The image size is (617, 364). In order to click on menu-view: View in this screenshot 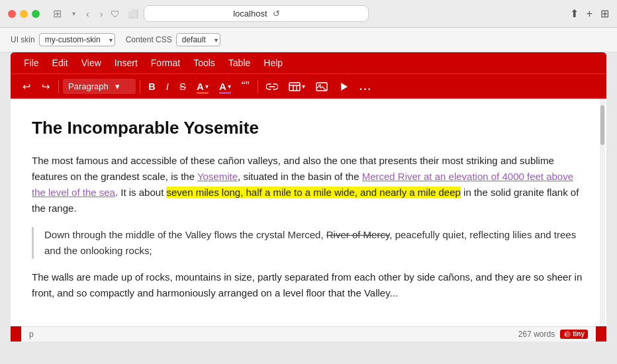, I will do `click(91, 63)`.